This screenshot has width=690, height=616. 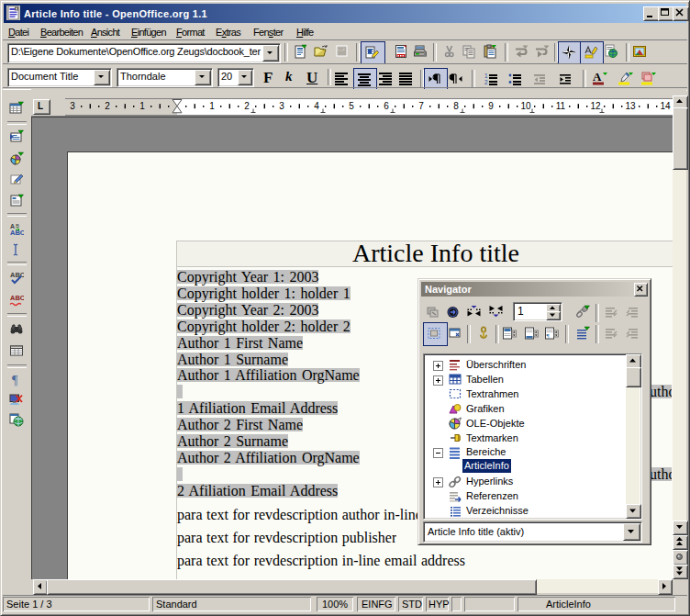 What do you see at coordinates (386, 106) in the screenshot?
I see `svg-text: 6` at bounding box center [386, 106].